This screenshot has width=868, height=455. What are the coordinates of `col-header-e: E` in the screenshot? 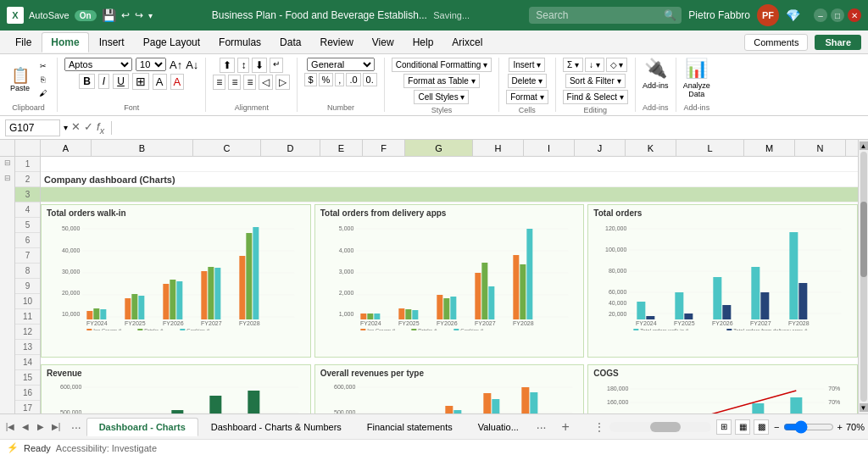 It's located at (342, 147).